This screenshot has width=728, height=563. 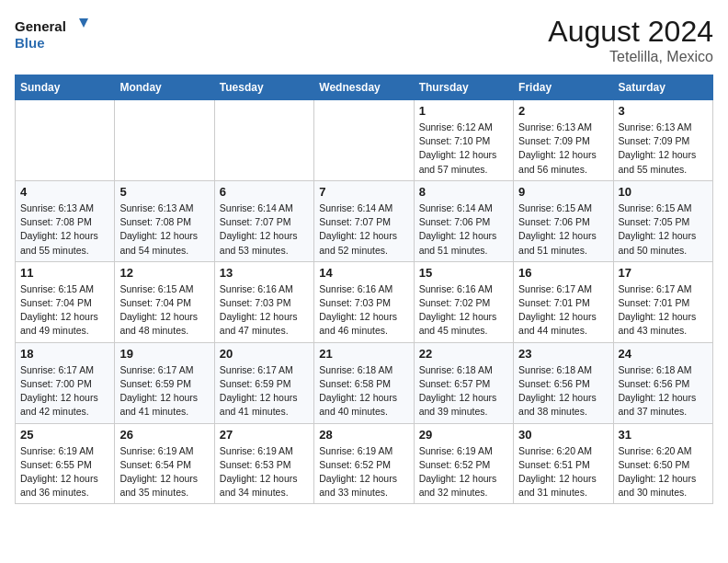 What do you see at coordinates (265, 272) in the screenshot?
I see `day-number: 13` at bounding box center [265, 272].